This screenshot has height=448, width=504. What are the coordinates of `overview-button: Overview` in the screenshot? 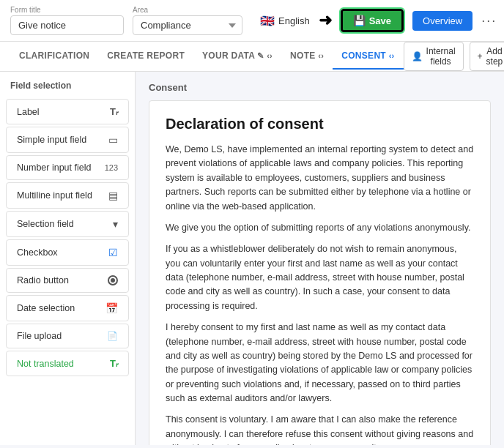 It's located at (442, 20).